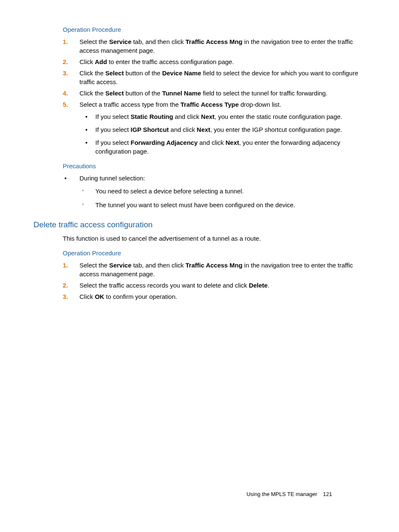  I want to click on text: Select a traffic access type from the, so click(130, 105).